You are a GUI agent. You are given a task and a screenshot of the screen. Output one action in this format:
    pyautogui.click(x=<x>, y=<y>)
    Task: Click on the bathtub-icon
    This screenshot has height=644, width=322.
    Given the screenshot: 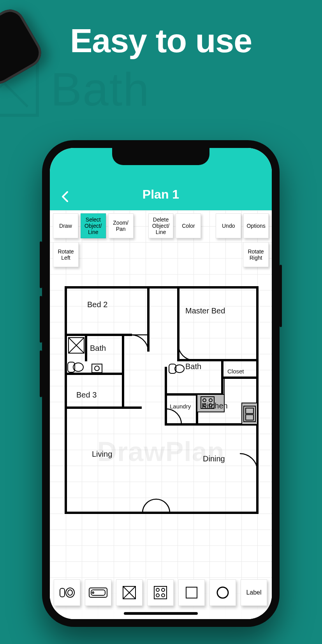 What is the action you would take?
    pyautogui.click(x=98, y=593)
    